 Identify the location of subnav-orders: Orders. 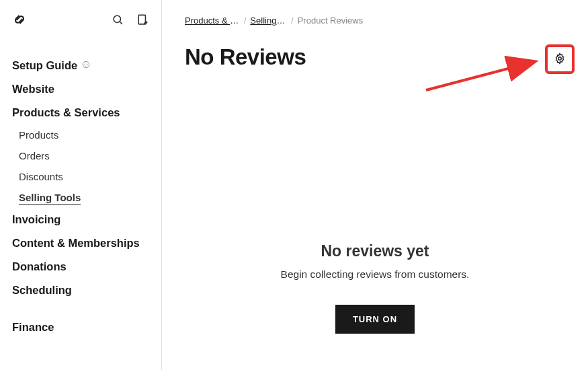
(84, 156).